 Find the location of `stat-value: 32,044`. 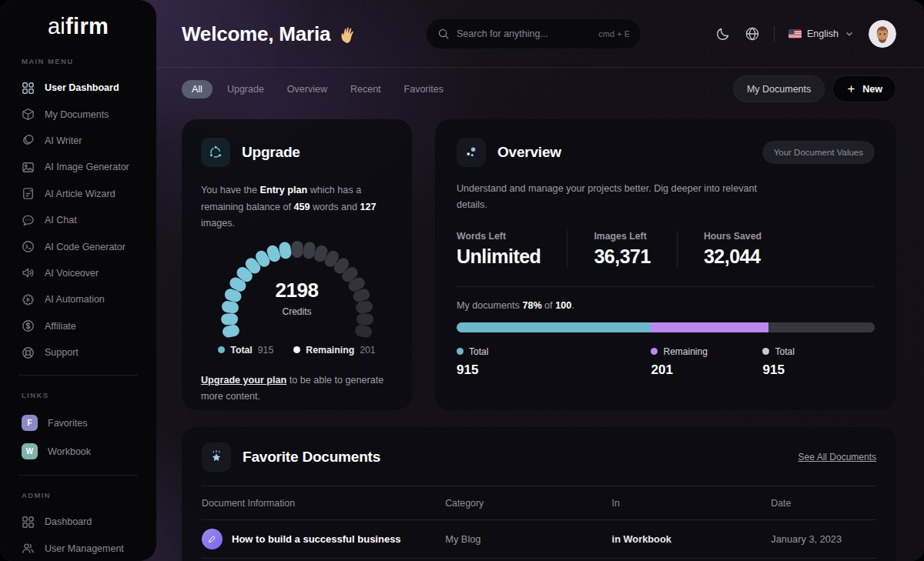

stat-value: 32,044 is located at coordinates (733, 257).